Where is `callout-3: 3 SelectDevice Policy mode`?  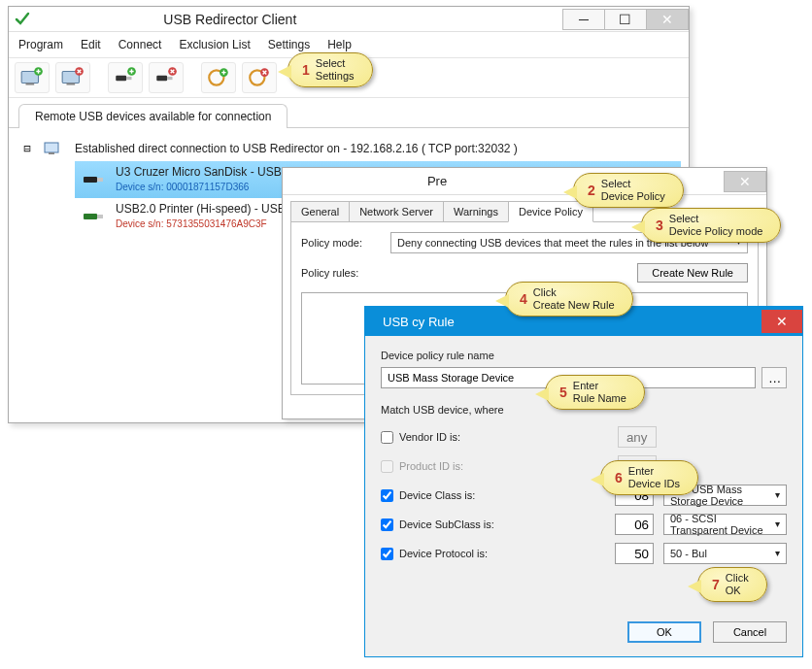
callout-3: 3 SelectDevice Policy mode is located at coordinates (711, 225).